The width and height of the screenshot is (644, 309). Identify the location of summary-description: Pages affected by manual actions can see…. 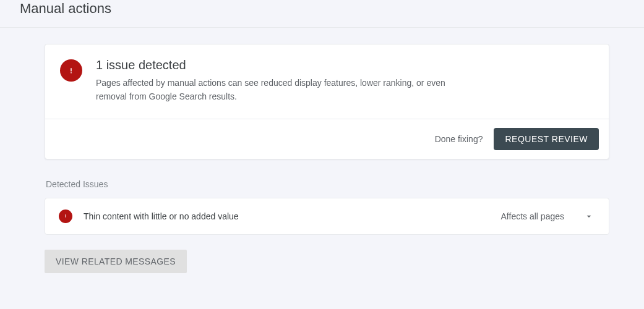
(275, 90).